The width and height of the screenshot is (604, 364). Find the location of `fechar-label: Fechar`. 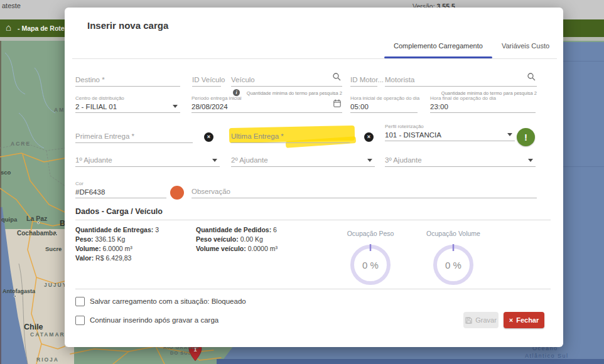

fechar-label: Fechar is located at coordinates (527, 320).